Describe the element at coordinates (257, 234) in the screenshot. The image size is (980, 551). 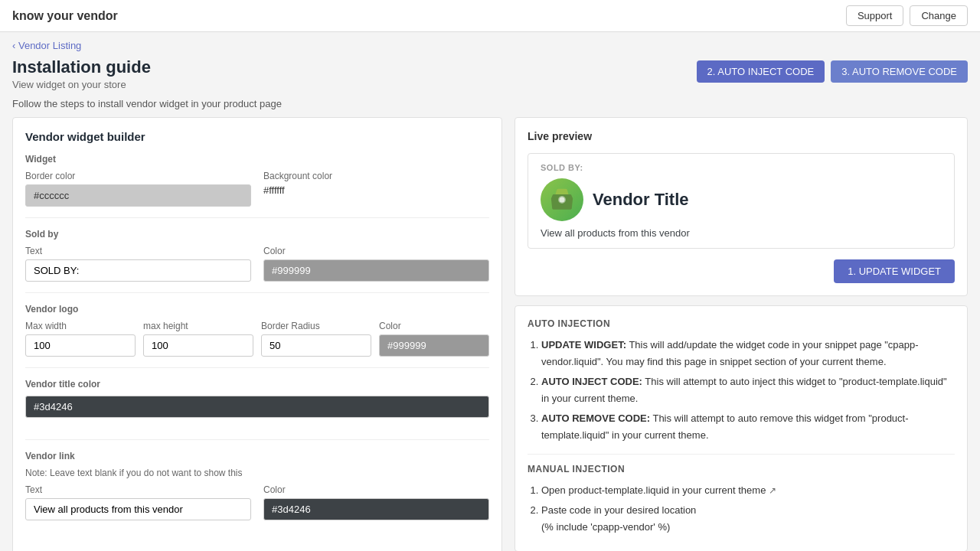
I see `sold-by-section-label: Sold by` at that location.